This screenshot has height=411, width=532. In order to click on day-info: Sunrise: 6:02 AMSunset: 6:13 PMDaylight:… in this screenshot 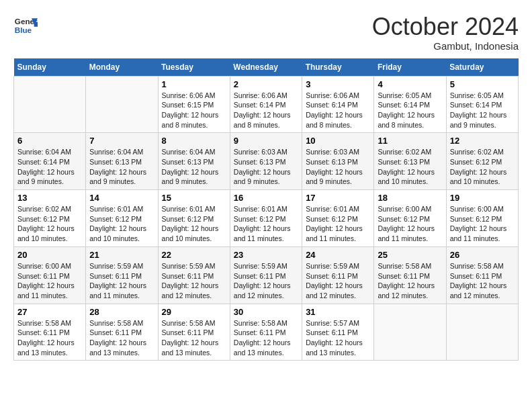, I will do `click(410, 167)`.